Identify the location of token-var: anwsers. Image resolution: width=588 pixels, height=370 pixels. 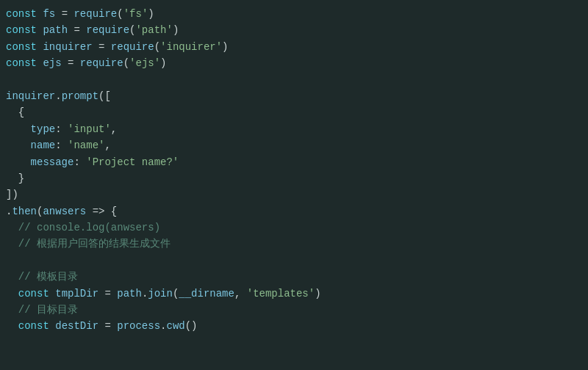
(65, 211).